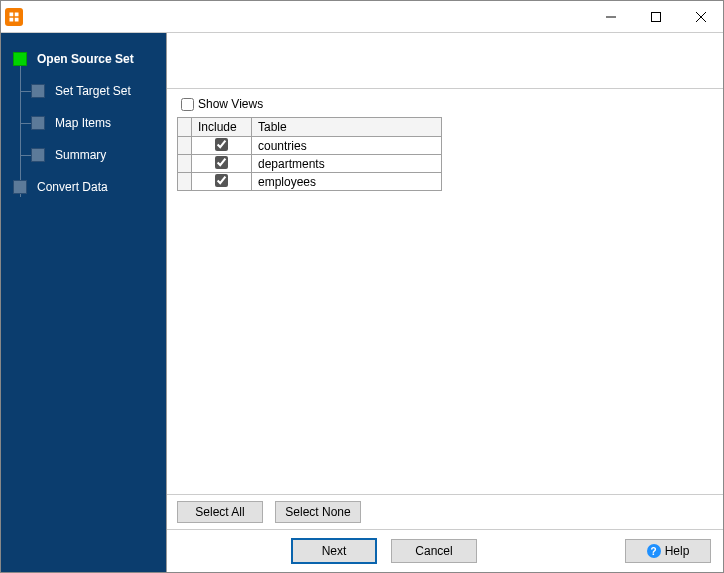 This screenshot has height=573, width=724. I want to click on wizard-step: Open Source Set, so click(84, 59).